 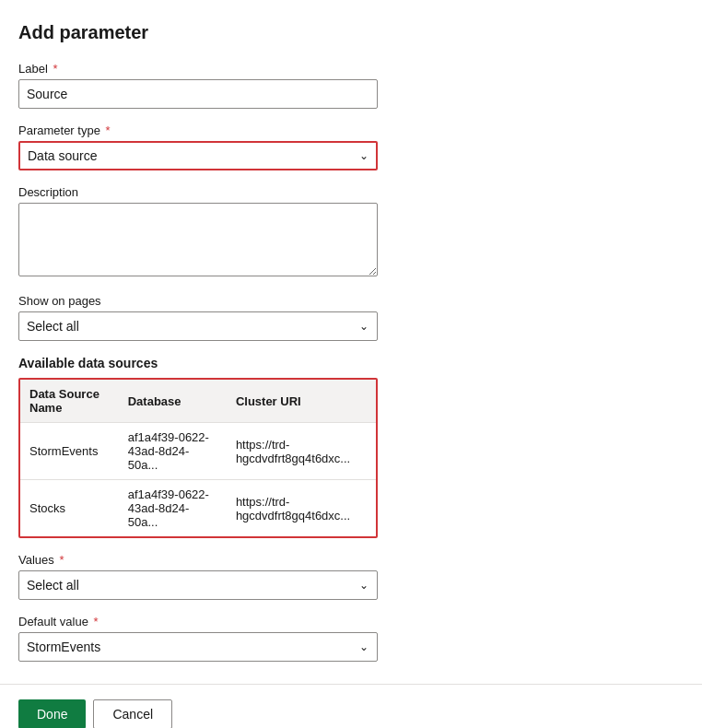 I want to click on values-label: Values *, so click(x=350, y=560).